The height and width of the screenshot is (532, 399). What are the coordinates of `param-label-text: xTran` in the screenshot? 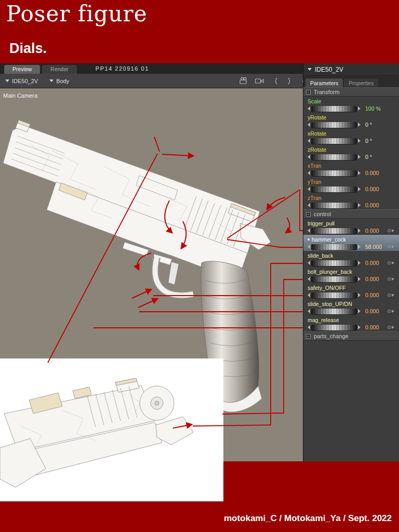 It's located at (314, 166).